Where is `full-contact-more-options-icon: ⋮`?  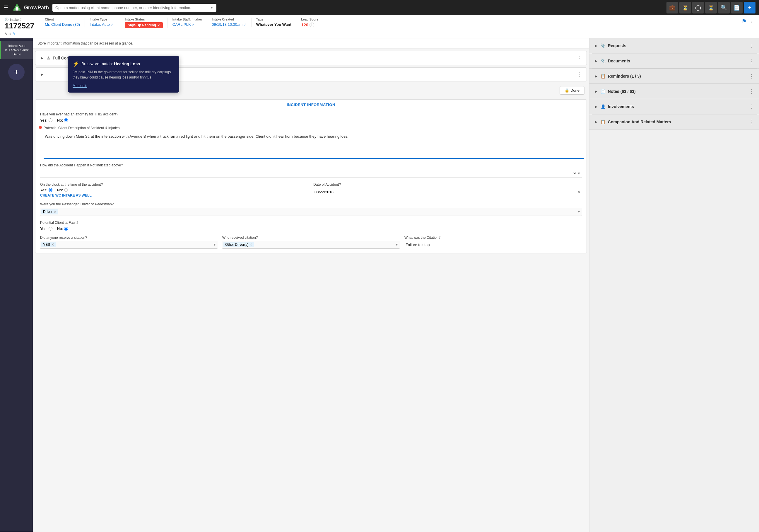 full-contact-more-options-icon: ⋮ is located at coordinates (579, 58).